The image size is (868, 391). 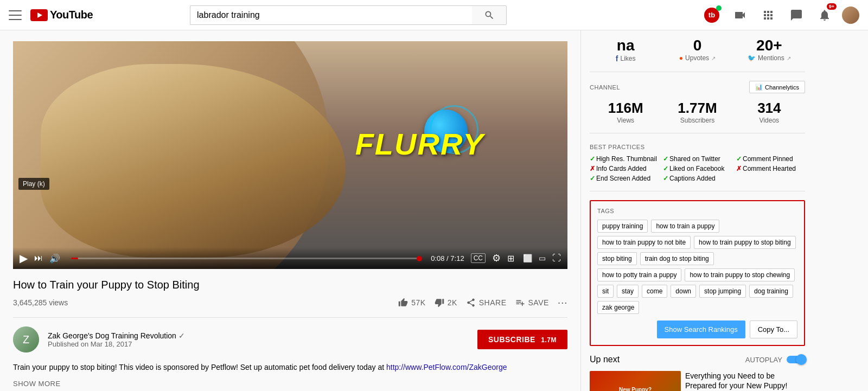 I want to click on header-left: YouTube, so click(x=51, y=15).